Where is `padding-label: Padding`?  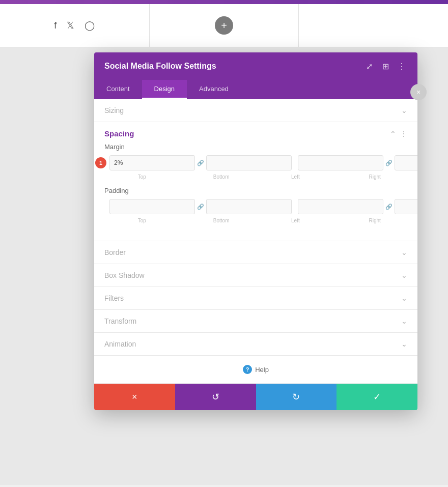 padding-label: Padding is located at coordinates (256, 190).